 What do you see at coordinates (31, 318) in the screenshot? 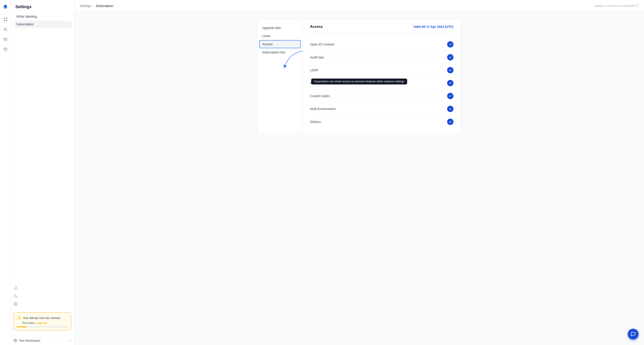
I see `trial-days: 14` at bounding box center [31, 318].